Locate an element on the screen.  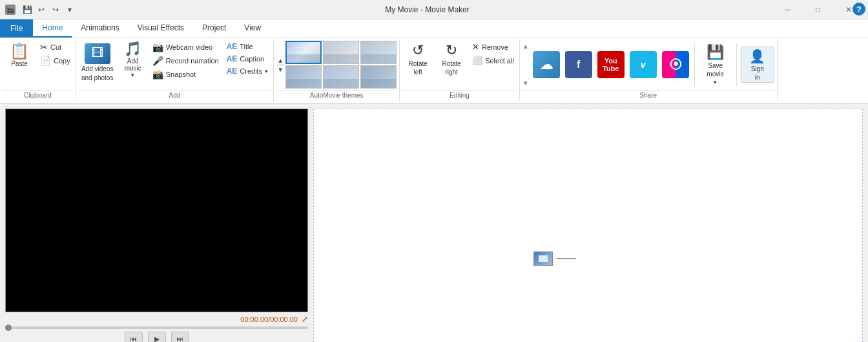
vimeo-share-button: v is located at coordinates (643, 65).